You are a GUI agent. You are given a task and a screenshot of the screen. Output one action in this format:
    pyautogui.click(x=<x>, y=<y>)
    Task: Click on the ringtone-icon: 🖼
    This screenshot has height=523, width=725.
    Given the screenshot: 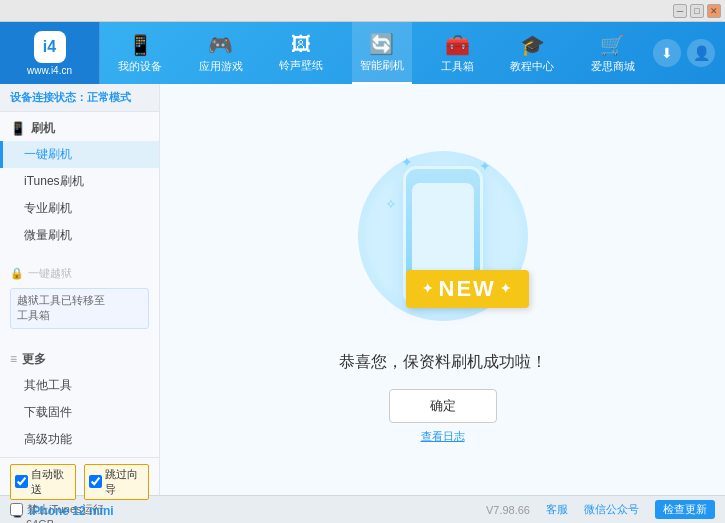 What is the action you would take?
    pyautogui.click(x=301, y=44)
    